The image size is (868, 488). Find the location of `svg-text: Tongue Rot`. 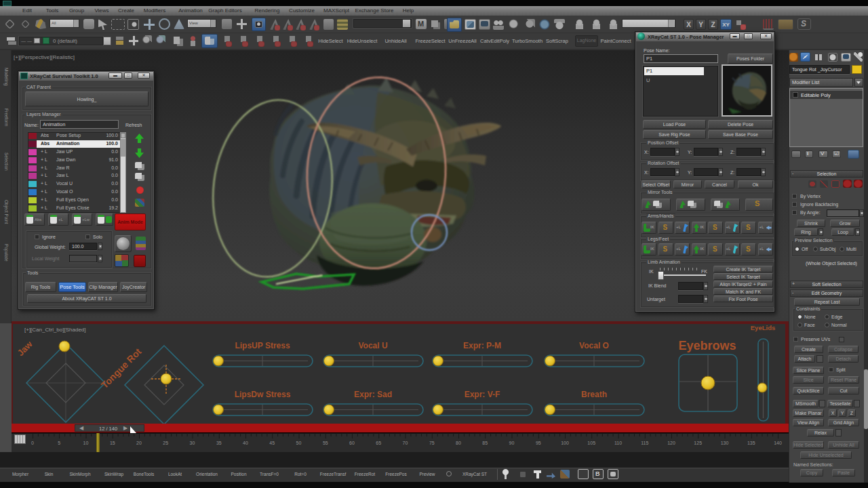

svg-text: Tongue Rot is located at coordinates (121, 368).